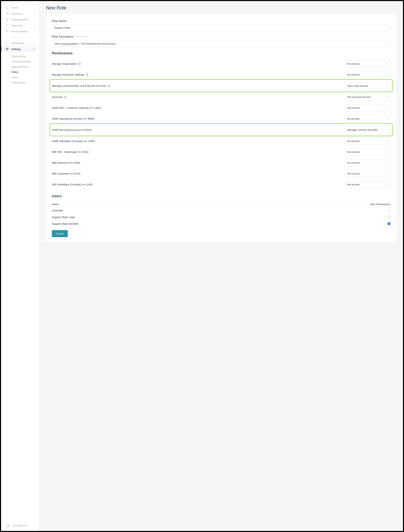  Describe the element at coordinates (221, 217) in the screenshot. I see `user-row: Support Team Lead` at that location.